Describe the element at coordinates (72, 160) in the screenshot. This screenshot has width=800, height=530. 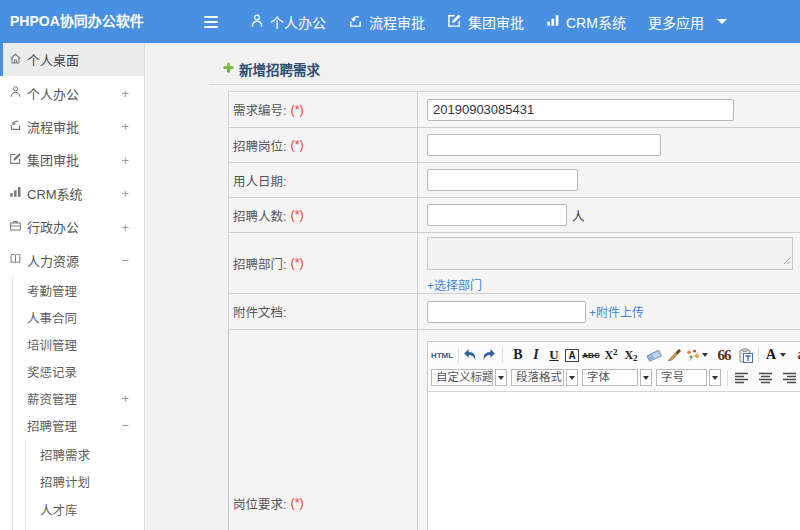
I see `sidebar-item-group-approval: 集团审批 +` at that location.